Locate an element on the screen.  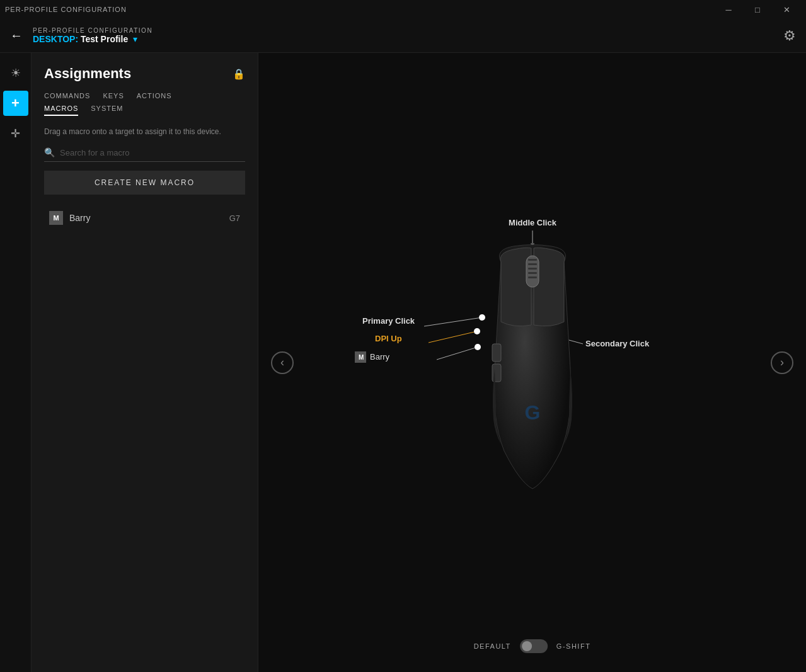
settings-button: ⚙ is located at coordinates (790, 36).